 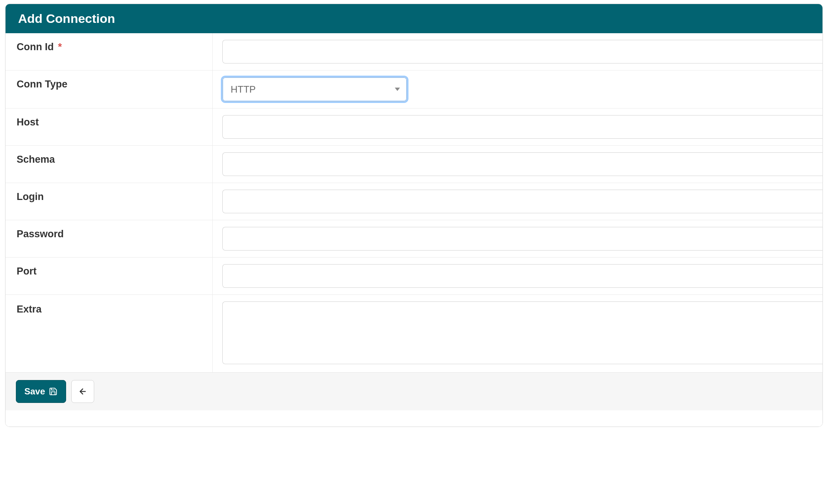 What do you see at coordinates (414, 201) in the screenshot?
I see `row-login: Login` at bounding box center [414, 201].